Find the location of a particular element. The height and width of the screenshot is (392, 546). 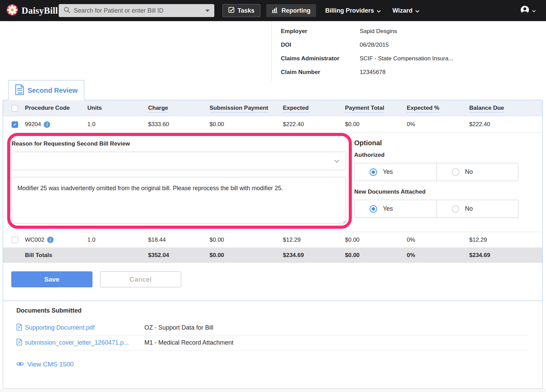

brand-logo: DaisyBill is located at coordinates (32, 11).